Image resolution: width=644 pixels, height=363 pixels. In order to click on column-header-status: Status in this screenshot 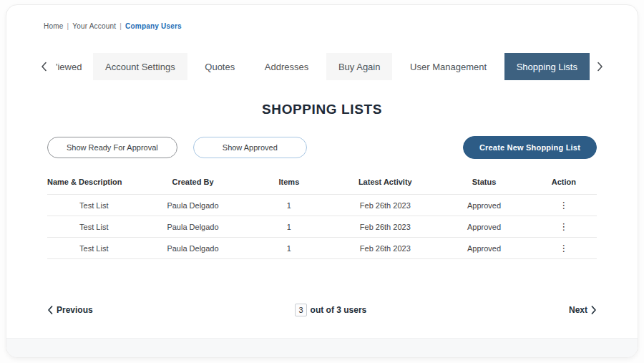, I will do `click(484, 182)`.